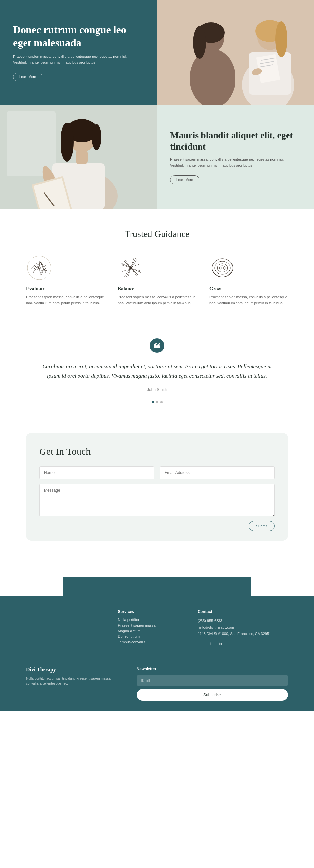  Describe the element at coordinates (157, 280) in the screenshot. I see `features-grid: Evaluate Praesent sapien massa, convalli…` at that location.